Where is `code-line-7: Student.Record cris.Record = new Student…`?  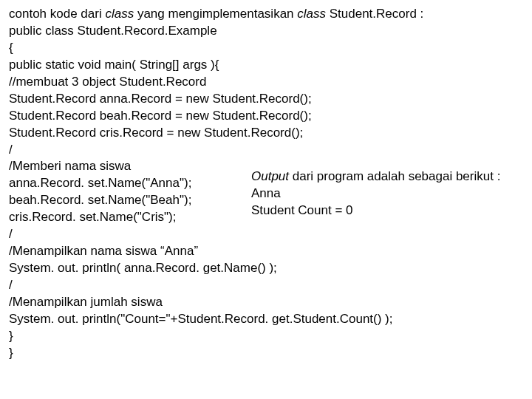
code-line-7: Student.Record cris.Record = new Student… is located at coordinates (266, 133).